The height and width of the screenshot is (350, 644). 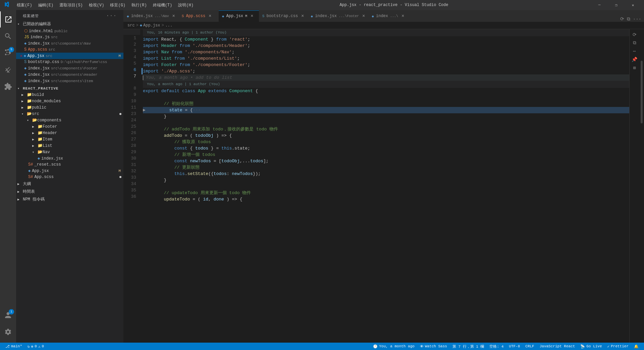 What do you see at coordinates (131, 25) in the screenshot?
I see `breadcrumb-src: src` at bounding box center [131, 25].